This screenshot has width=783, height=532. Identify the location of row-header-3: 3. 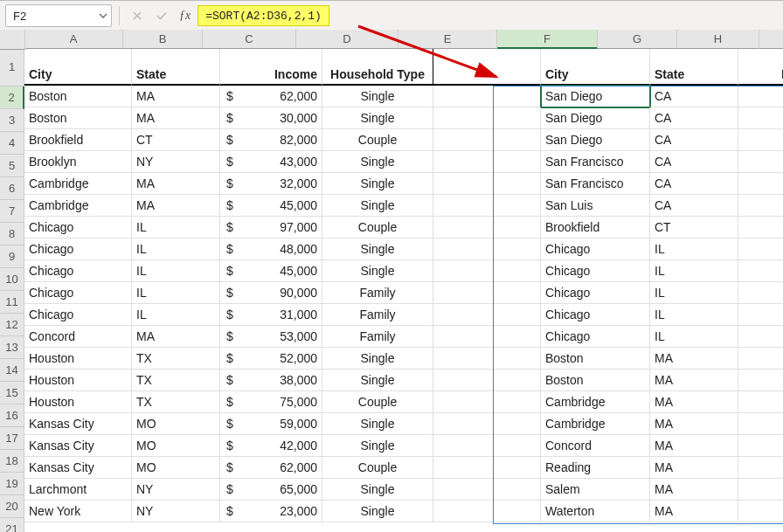
(12, 121).